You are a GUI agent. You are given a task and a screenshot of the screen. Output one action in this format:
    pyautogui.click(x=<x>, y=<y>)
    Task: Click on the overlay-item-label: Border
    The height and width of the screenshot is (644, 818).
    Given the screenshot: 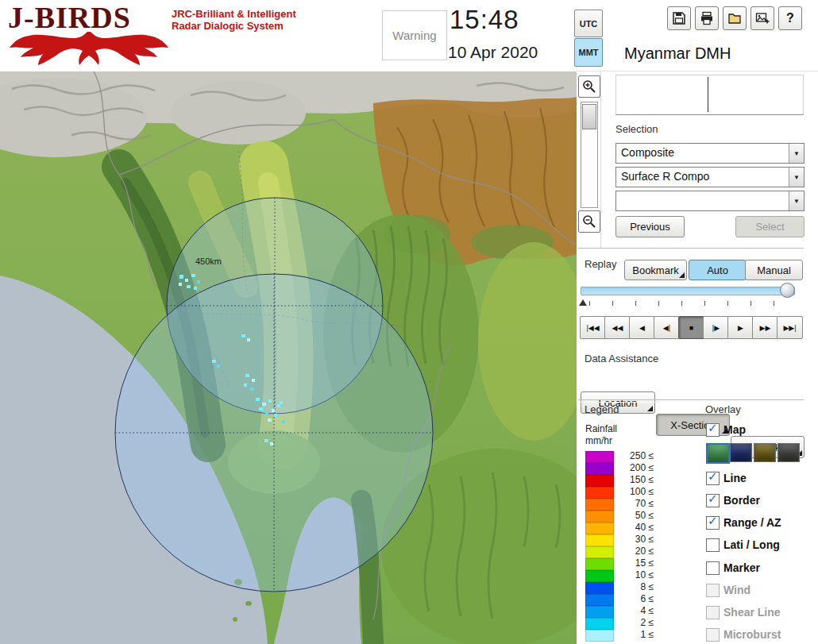 What is the action you would take?
    pyautogui.click(x=742, y=500)
    